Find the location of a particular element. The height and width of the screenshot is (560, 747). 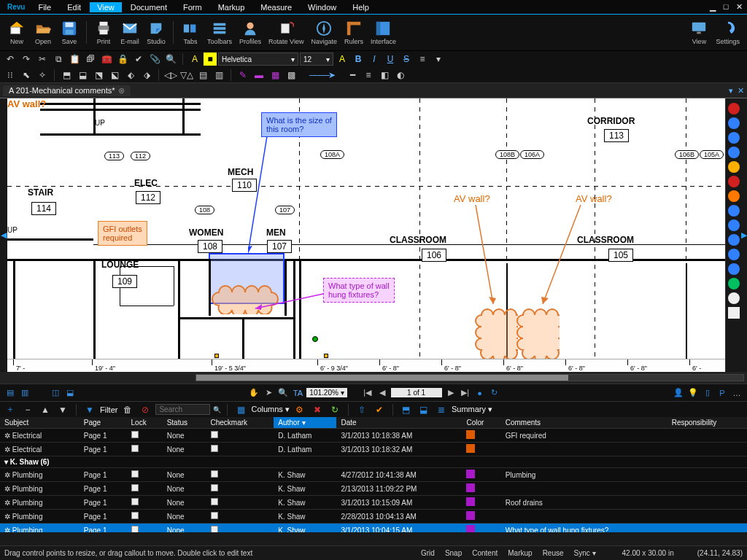

clipboard-icon: 🗊 is located at coordinates (90, 59).